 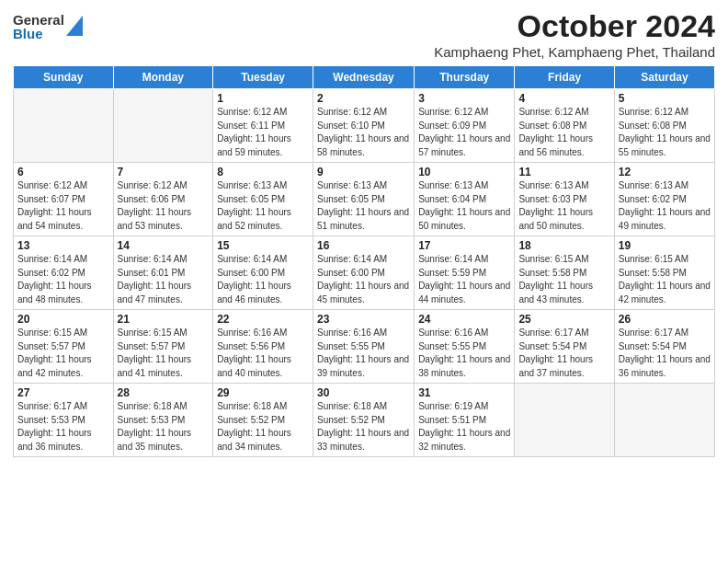 I want to click on day-info: Sunrise: 6:13 AMSunset: 6:03 PMDaylight:…, so click(x=564, y=206).